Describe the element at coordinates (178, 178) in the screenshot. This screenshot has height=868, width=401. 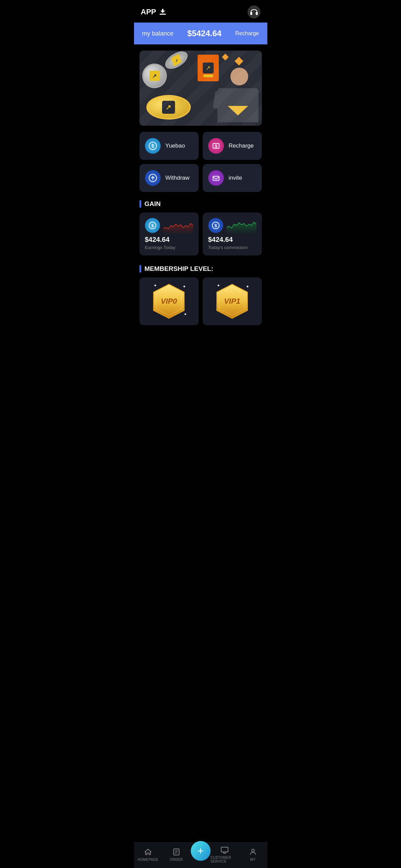
I see `withdraw-label: Withdraw` at that location.